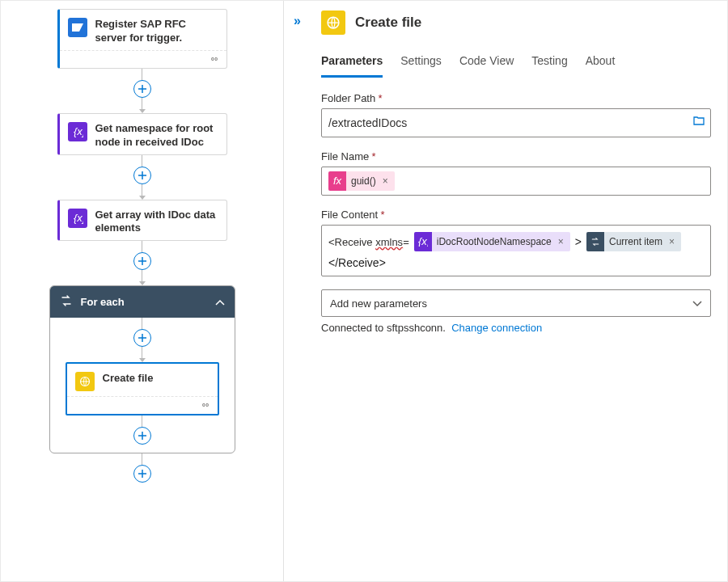 This screenshot has width=728, height=582. Describe the element at coordinates (516, 115) in the screenshot. I see `field-folder-path: Folder Path *` at that location.